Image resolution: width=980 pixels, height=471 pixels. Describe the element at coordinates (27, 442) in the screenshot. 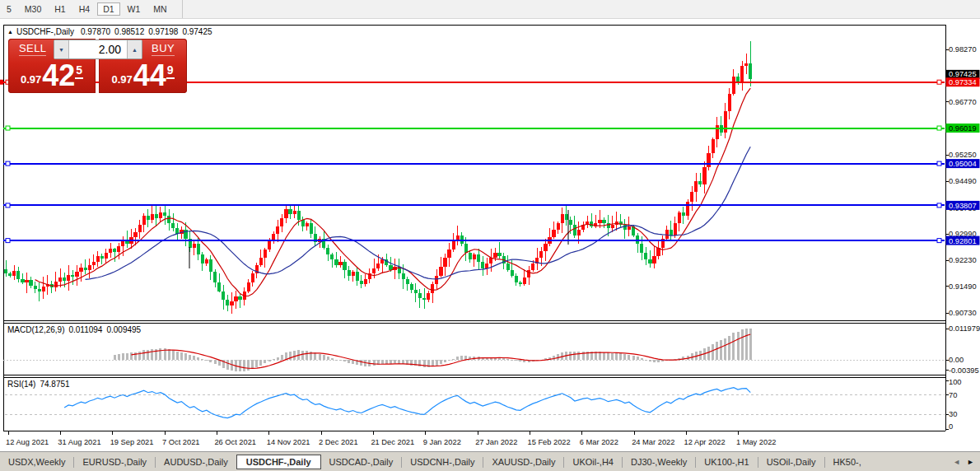

I see `date-label: 12 Aug 2021` at that location.